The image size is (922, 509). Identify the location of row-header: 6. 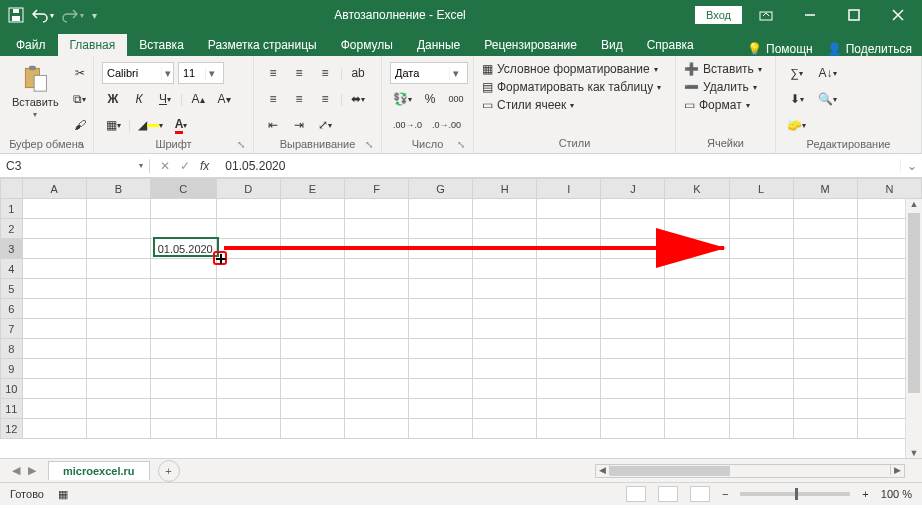
(12, 309).